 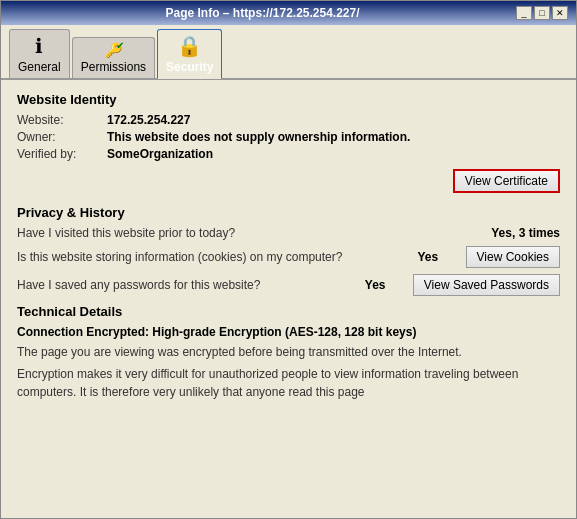 What do you see at coordinates (288, 383) in the screenshot?
I see `tech-paragraph-2: Encryption makes it very difficult for u…` at bounding box center [288, 383].